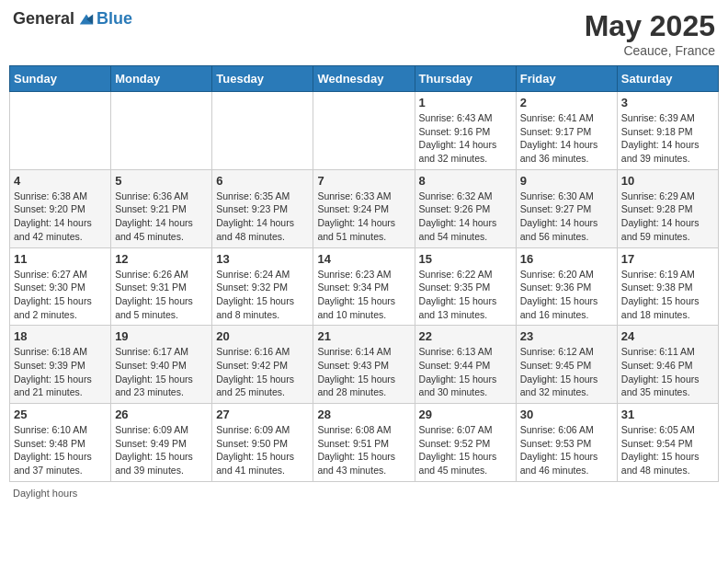 Image resolution: width=728 pixels, height=563 pixels. What do you see at coordinates (465, 208) in the screenshot?
I see `calendar-cell: 8Sunrise: 6:32 AM Sunset: 9:26 PM Daylig…` at bounding box center [465, 208].